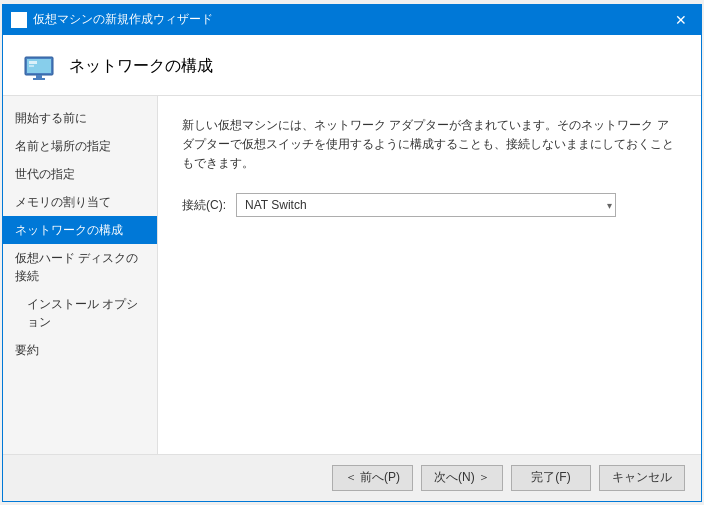 The height and width of the screenshot is (505, 704). What do you see at coordinates (19, 20) in the screenshot?
I see `window-icon` at bounding box center [19, 20].